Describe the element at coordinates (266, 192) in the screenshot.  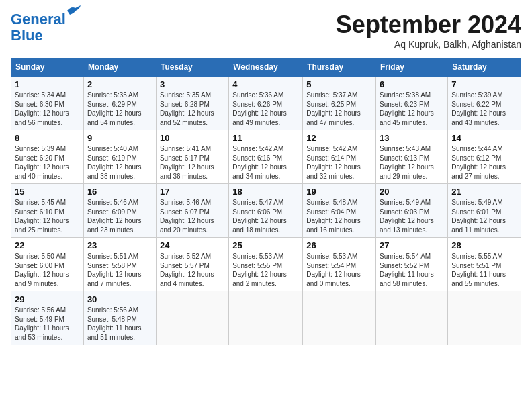
I see `day-number: 18` at that location.